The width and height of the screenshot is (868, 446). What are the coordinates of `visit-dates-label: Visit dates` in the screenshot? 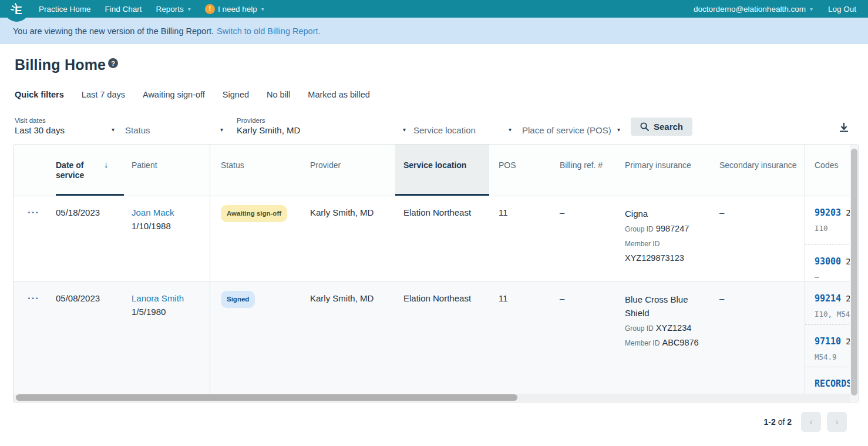 It's located at (65, 120).